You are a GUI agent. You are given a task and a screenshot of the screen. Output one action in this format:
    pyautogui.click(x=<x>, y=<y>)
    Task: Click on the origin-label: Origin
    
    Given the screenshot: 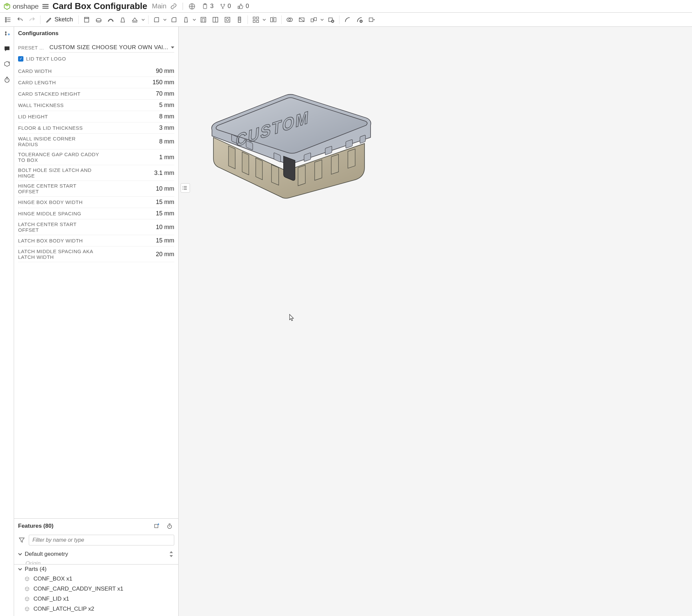 What is the action you would take?
    pyautogui.click(x=33, y=562)
    